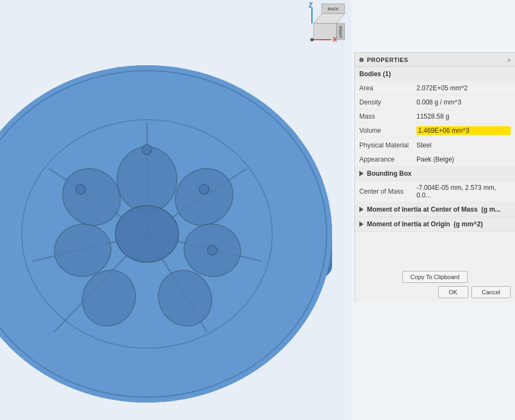 The width and height of the screenshot is (515, 420). What do you see at coordinates (361, 209) in the screenshot?
I see `moment-inertia-cm-chevron-icon` at bounding box center [361, 209].